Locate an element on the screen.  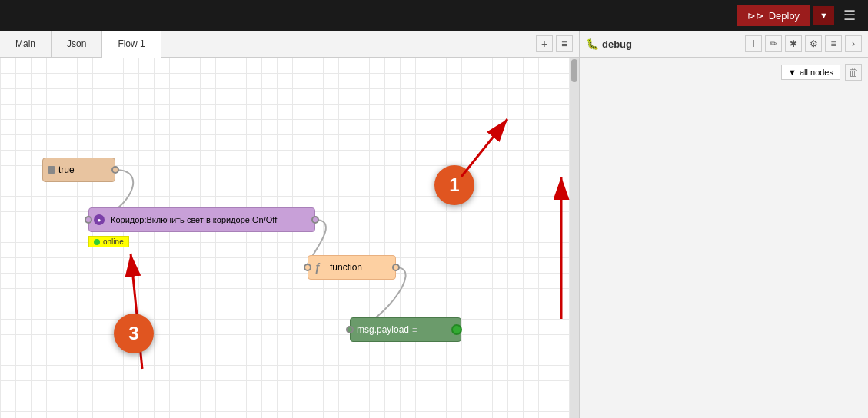
debug-tab-label: debug is located at coordinates (617, 45).